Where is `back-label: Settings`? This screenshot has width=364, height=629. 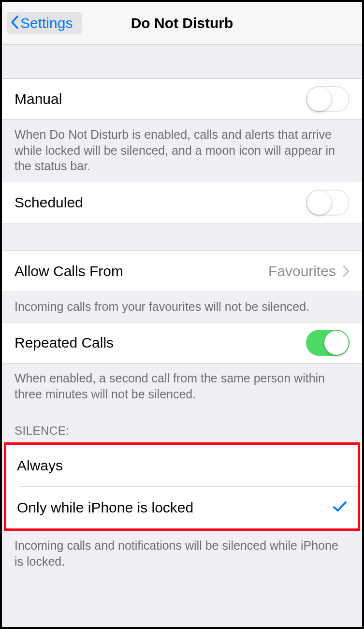
back-label: Settings is located at coordinates (46, 23).